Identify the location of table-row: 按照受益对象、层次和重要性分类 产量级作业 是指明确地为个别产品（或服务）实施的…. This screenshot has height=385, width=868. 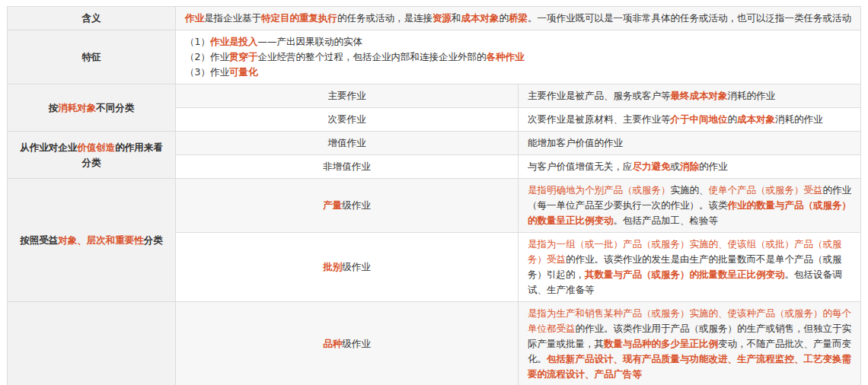
(434, 205).